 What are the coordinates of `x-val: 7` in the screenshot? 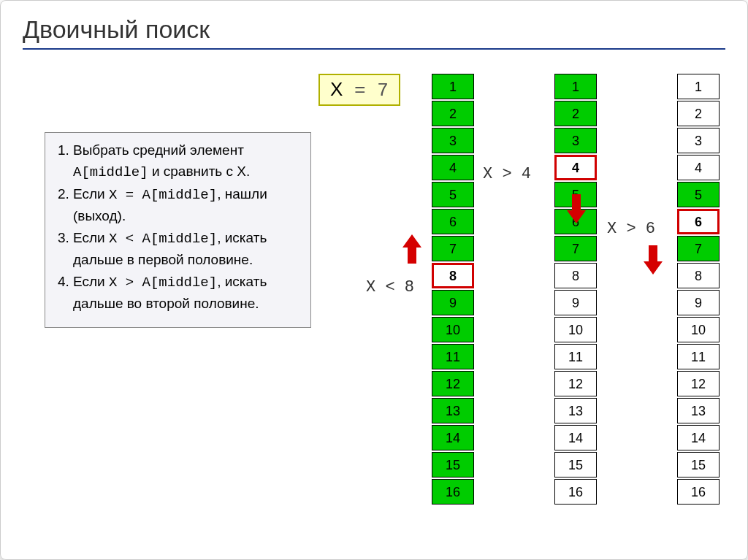 It's located at (383, 91).